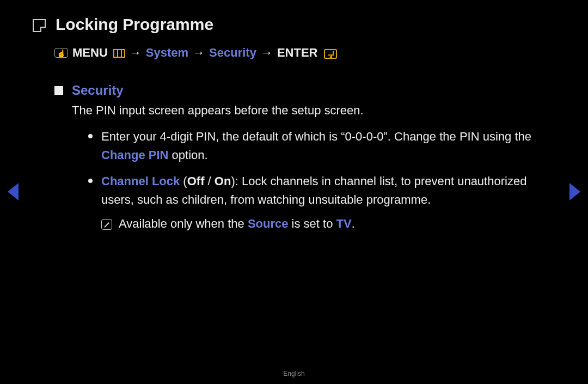  Describe the element at coordinates (98, 90) in the screenshot. I see `section-heading: Security` at that location.